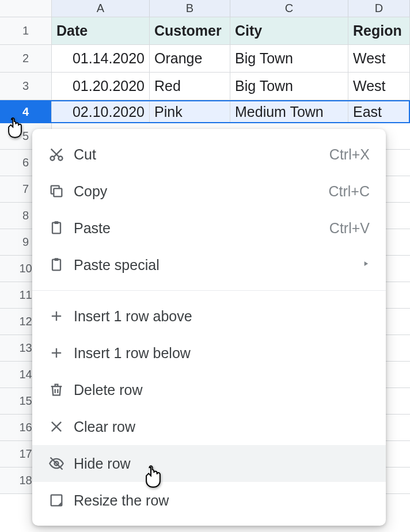 Image resolution: width=410 pixels, height=532 pixels. I want to click on menu-separator, so click(209, 290).